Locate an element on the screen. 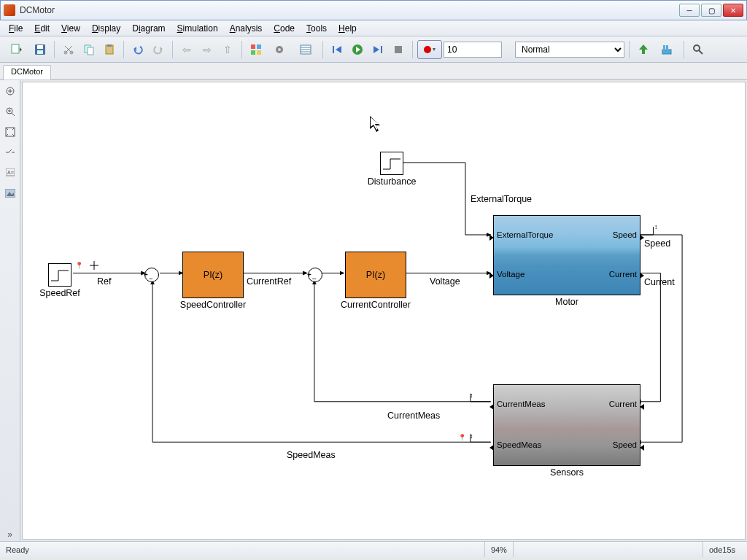 This screenshot has width=747, height=560. menu-view: View is located at coordinates (71, 28).